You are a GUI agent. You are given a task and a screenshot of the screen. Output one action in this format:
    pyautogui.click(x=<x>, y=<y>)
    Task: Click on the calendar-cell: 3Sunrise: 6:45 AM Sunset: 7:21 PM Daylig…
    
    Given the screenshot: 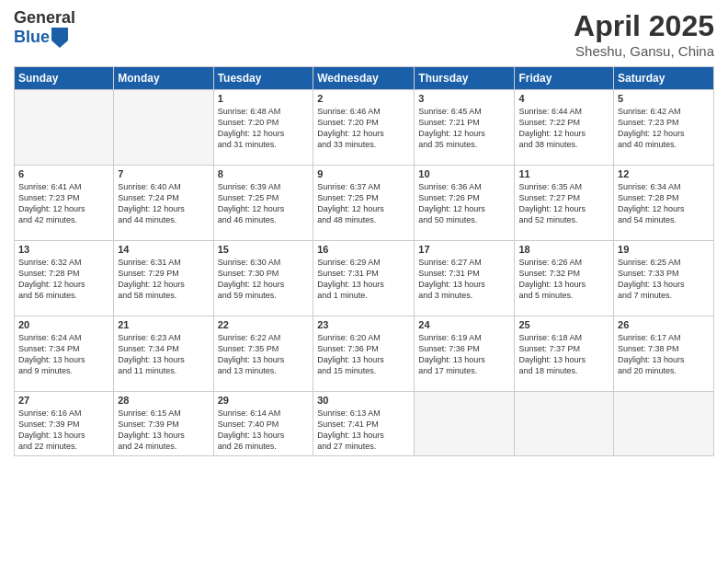 What is the action you would take?
    pyautogui.click(x=465, y=128)
    